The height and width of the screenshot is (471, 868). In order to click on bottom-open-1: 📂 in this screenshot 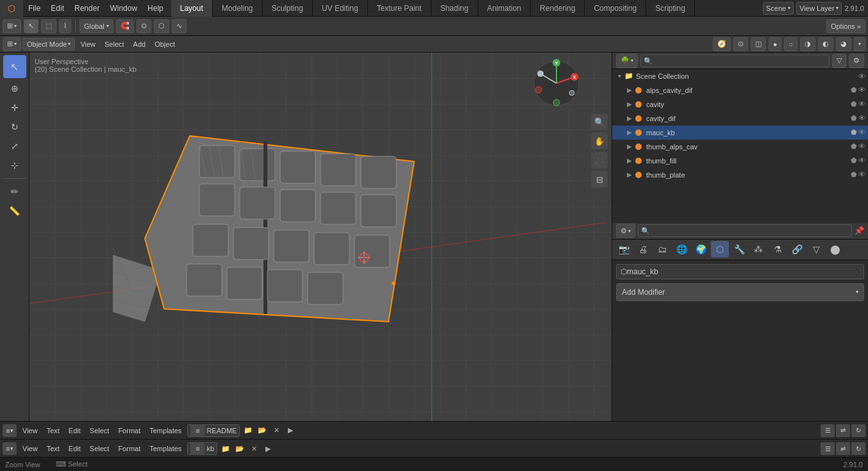, I will do `click(262, 431)`.